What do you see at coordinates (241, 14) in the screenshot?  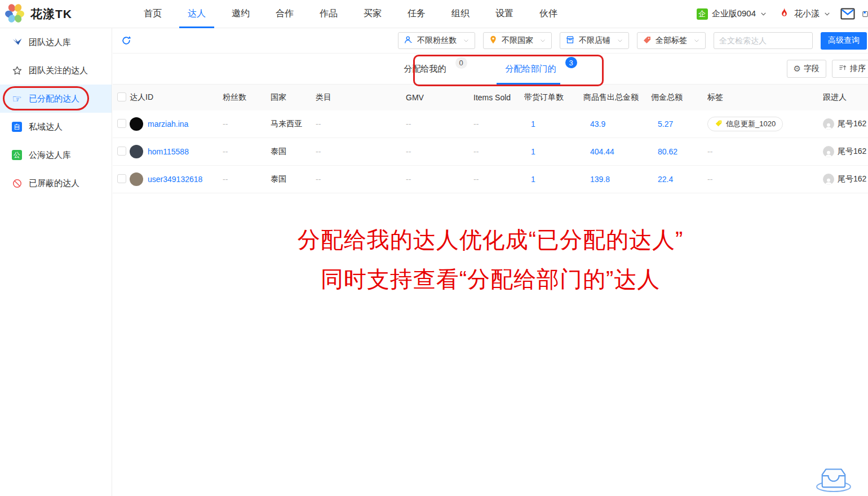 I see `nav-item-invites: 邀约` at bounding box center [241, 14].